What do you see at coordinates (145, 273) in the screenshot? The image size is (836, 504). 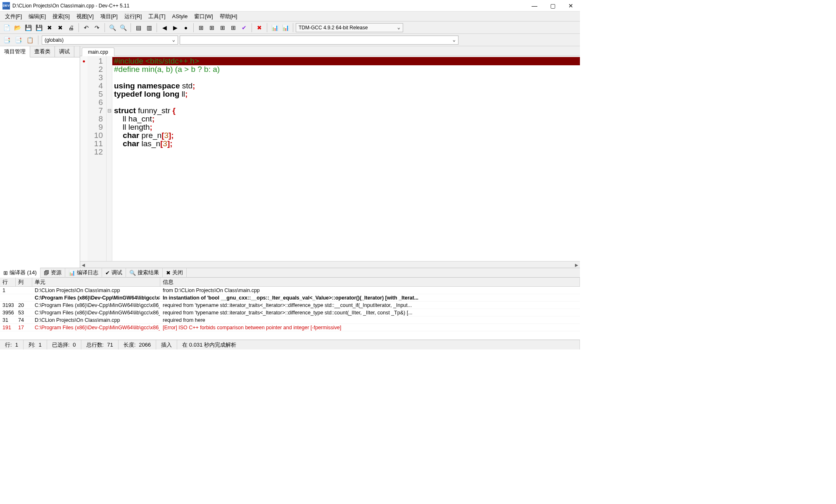 I see `bottom-tab: 🔍搜索结果` at bounding box center [145, 273].